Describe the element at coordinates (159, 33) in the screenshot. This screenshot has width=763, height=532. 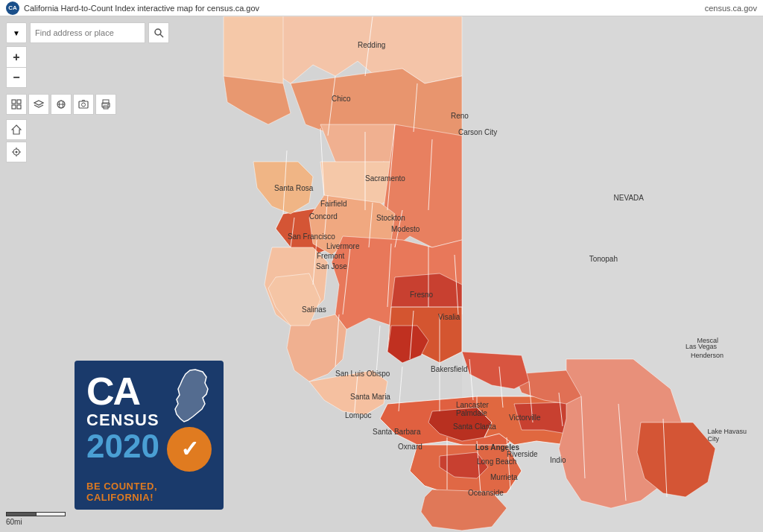
I see `search-icon` at that location.